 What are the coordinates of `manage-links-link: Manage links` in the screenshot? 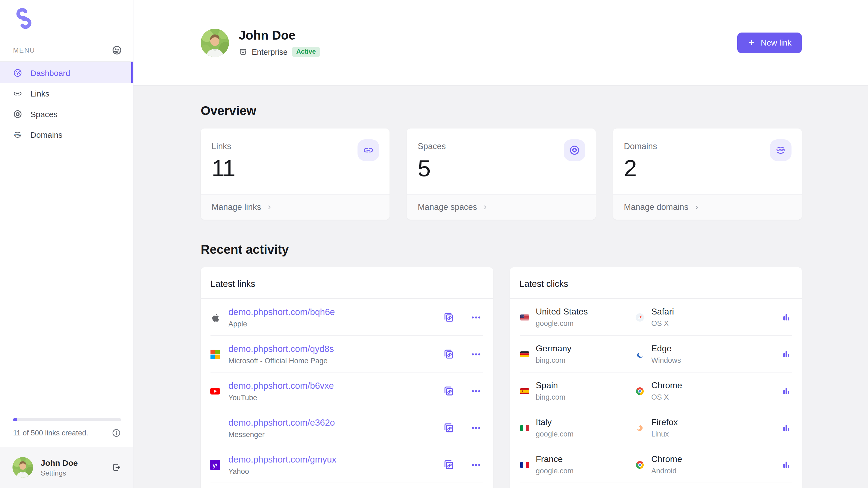 It's located at (295, 207).